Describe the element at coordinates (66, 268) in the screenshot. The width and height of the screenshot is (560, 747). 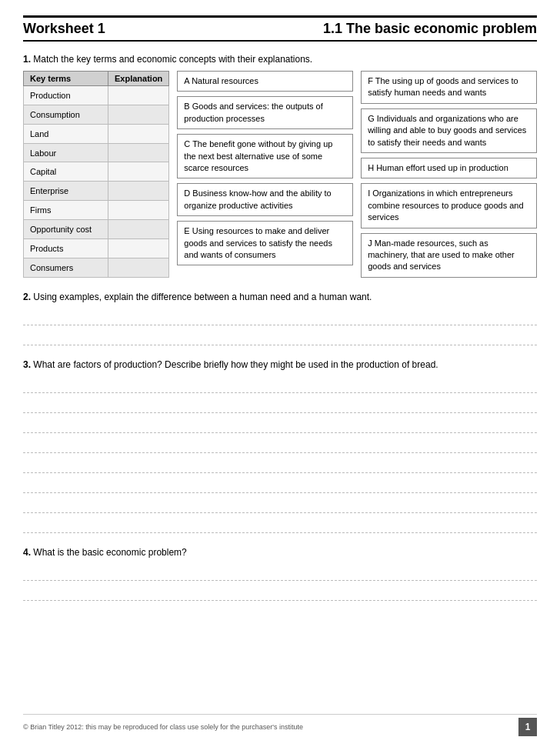
I see `key-term-cell: Consumers` at that location.